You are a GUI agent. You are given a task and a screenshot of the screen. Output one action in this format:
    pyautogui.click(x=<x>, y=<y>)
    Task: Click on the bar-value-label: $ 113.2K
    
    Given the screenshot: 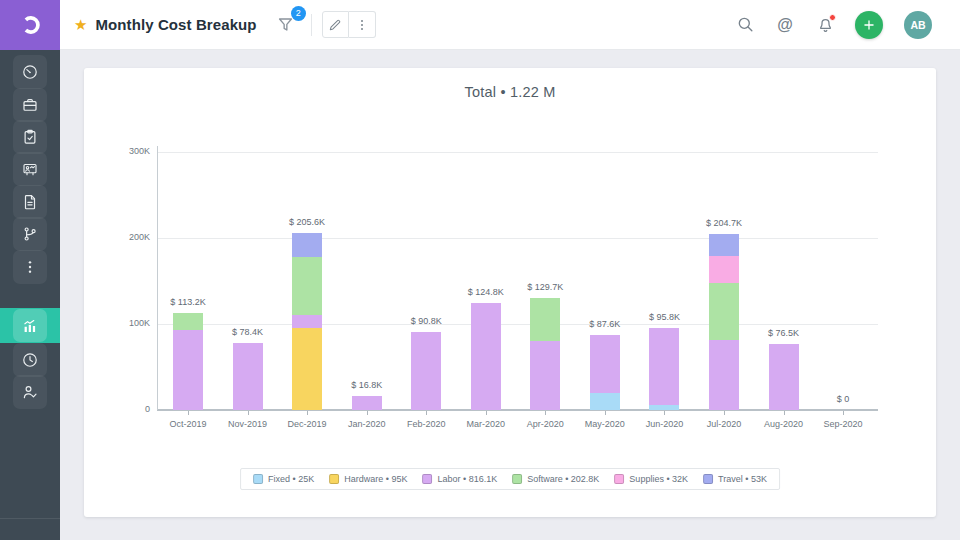 What is the action you would take?
    pyautogui.click(x=188, y=302)
    